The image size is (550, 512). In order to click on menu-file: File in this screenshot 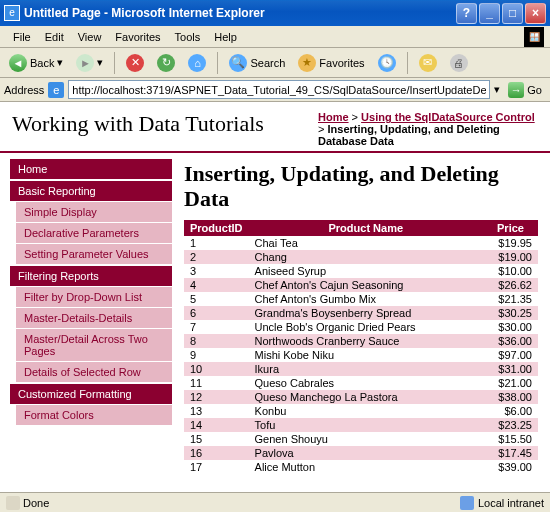, I will do `click(22, 37)`.